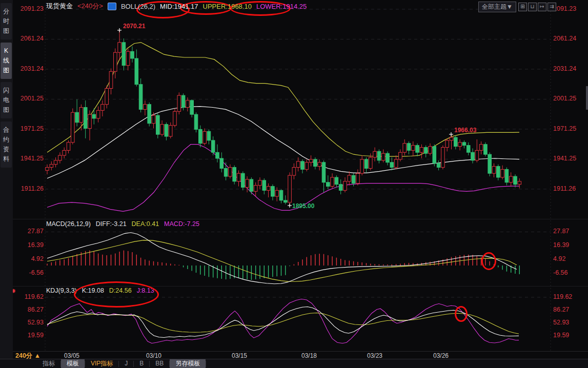 The height and width of the screenshot is (368, 588). I want to click on toolbar-button-4: B, so click(141, 364).